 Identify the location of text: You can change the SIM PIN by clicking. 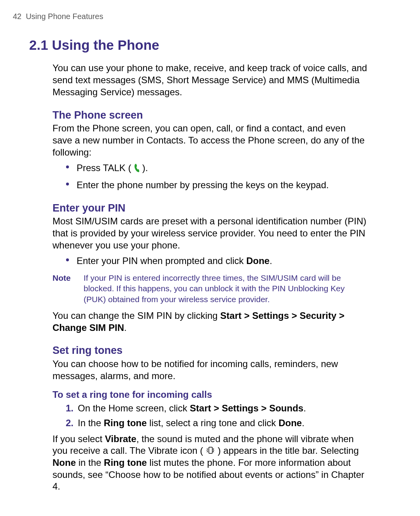
(136, 316).